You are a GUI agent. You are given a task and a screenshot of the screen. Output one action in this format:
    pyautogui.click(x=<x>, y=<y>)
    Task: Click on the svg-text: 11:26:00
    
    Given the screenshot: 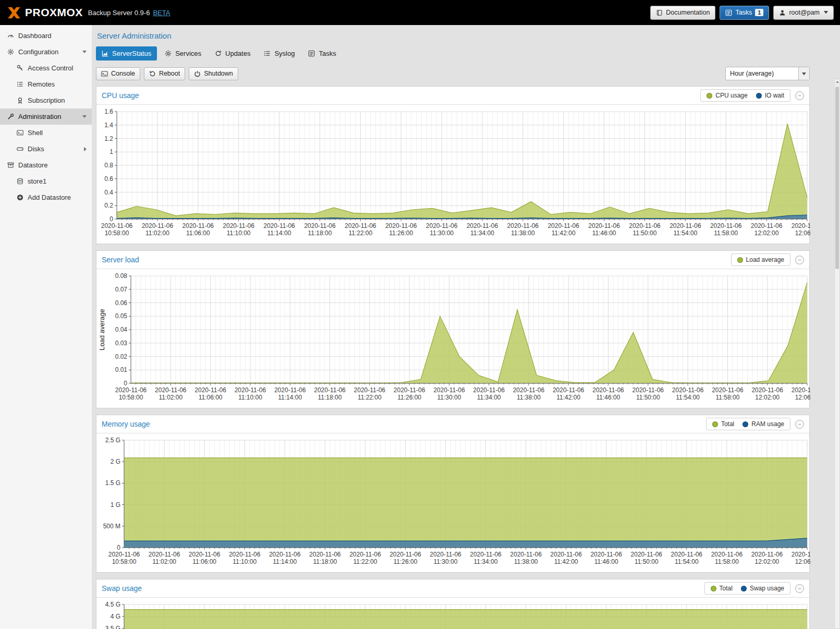 What is the action you would take?
    pyautogui.click(x=405, y=562)
    